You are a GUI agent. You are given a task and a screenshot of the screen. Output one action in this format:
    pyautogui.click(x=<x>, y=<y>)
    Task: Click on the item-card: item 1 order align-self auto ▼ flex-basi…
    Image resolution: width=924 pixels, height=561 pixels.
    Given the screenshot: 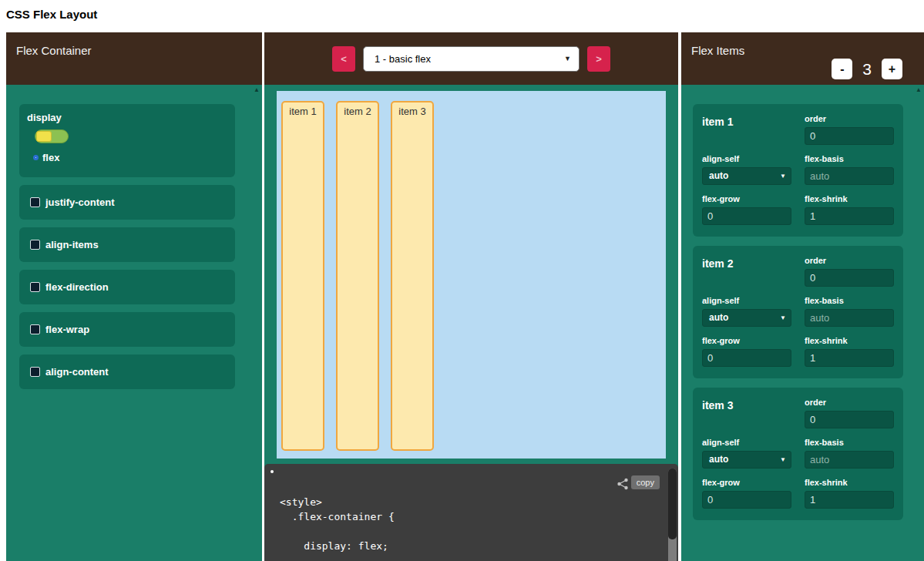 What is the action you would take?
    pyautogui.click(x=798, y=170)
    